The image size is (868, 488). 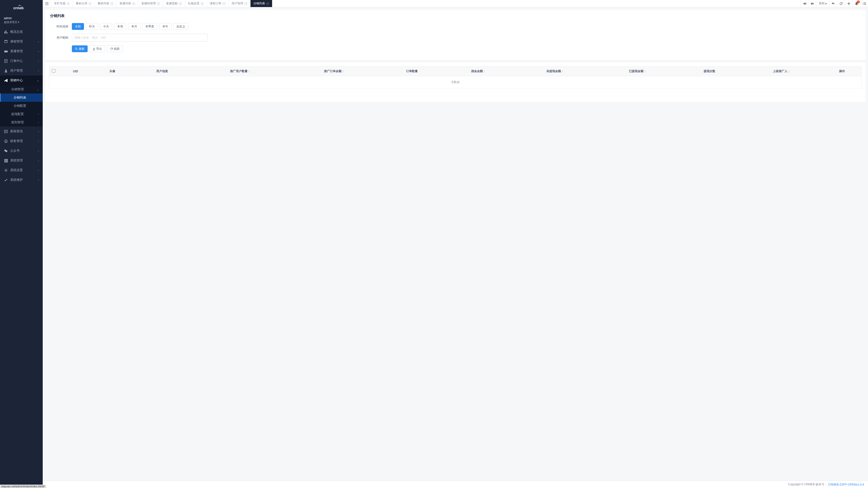 What do you see at coordinates (22, 89) in the screenshot?
I see `menu-item-sub: 分销管理⌄` at bounding box center [22, 89].